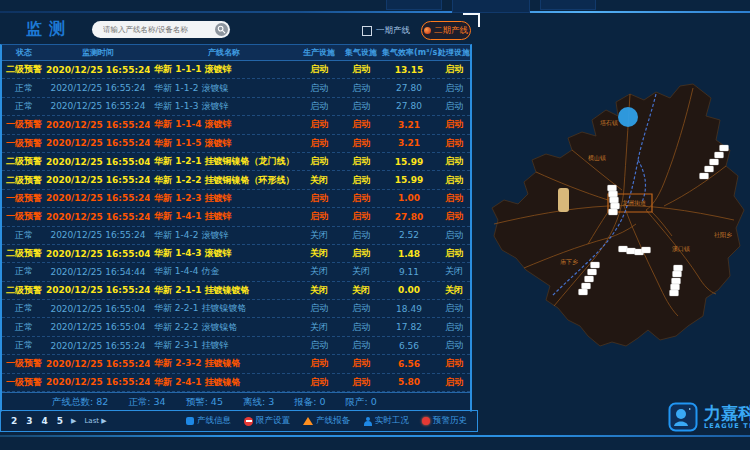 Image resolution: width=750 pixels, height=450 pixels. I want to click on page-button: 4, so click(45, 421).